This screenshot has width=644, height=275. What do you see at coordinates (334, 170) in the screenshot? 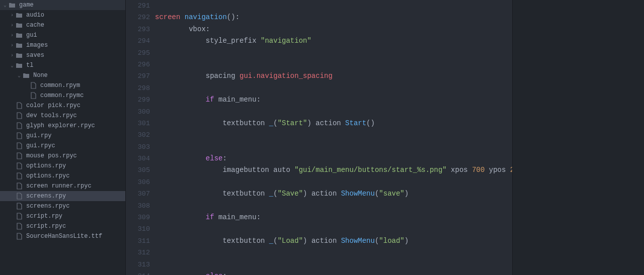
I see `code-line: imagebutton auto "gui/main_menu/buttons/…` at bounding box center [334, 170].